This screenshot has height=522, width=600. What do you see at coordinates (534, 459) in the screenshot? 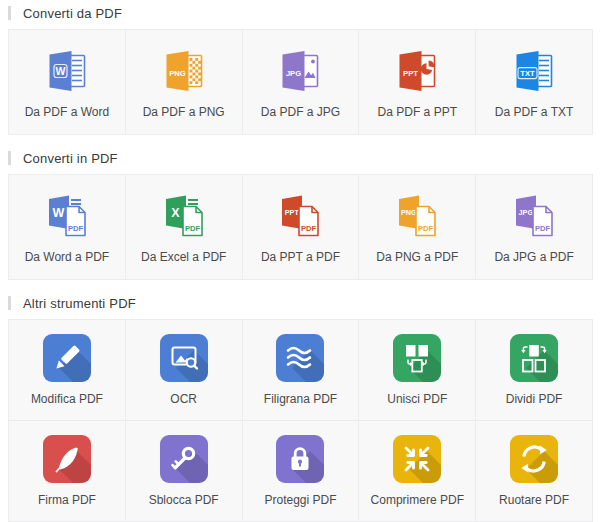
I see `rotate-arrows-icon` at bounding box center [534, 459].